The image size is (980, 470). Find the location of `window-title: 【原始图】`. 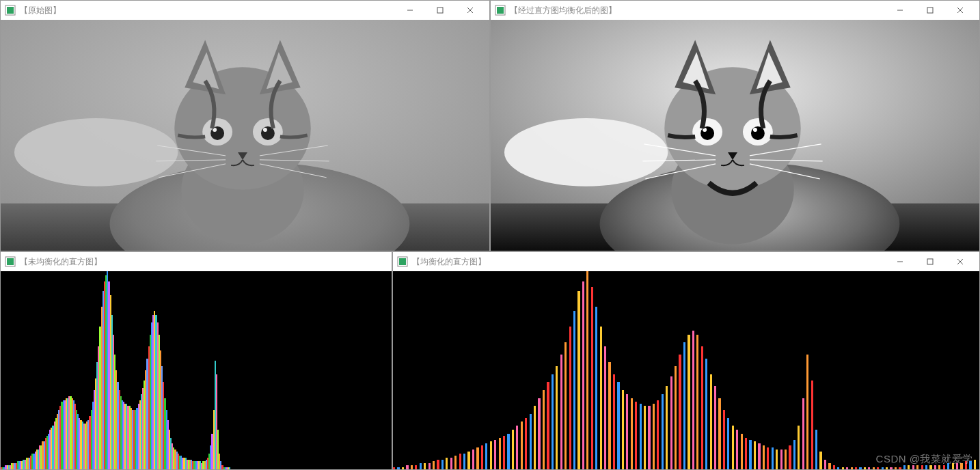

window-title: 【原始图】 is located at coordinates (40, 11).